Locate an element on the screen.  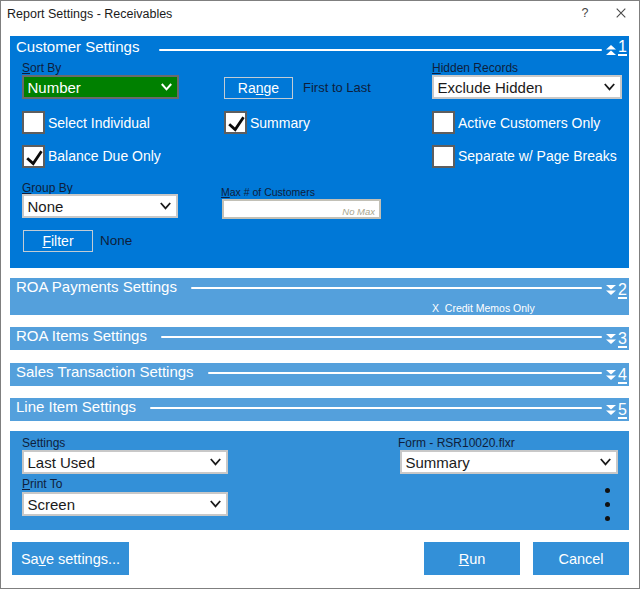
hidden-records-value: Exclude Hidden is located at coordinates (519, 88).